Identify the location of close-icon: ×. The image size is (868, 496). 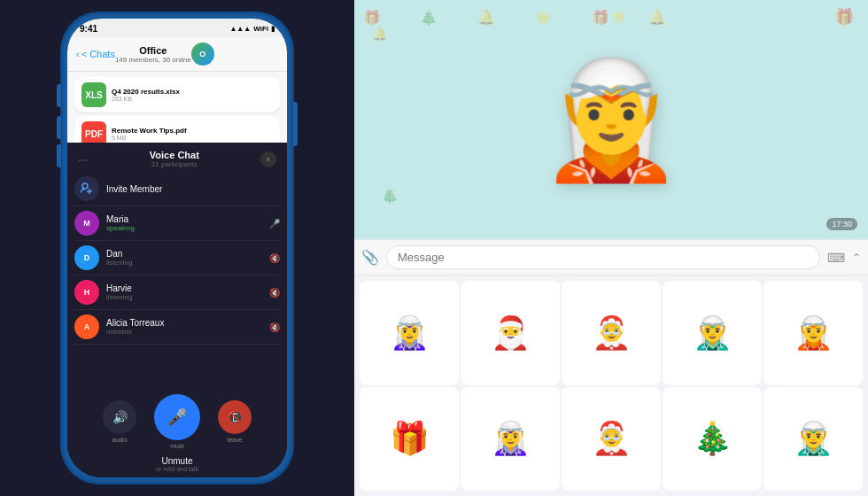
(267, 159).